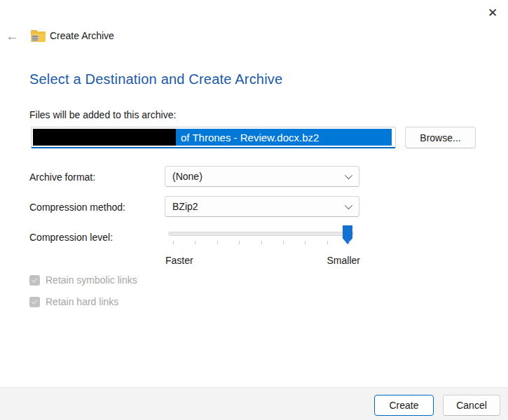  Describe the element at coordinates (156, 80) in the screenshot. I see `page-title: Select a Destination and Create Archive` at that location.